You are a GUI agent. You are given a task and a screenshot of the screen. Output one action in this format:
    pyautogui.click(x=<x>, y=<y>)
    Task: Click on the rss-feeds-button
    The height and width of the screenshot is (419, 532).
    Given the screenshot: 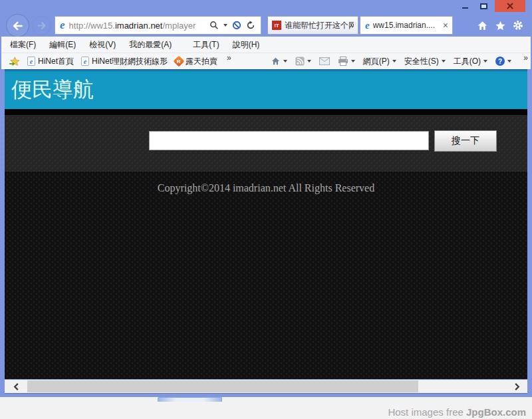 What is the action you would take?
    pyautogui.click(x=303, y=61)
    